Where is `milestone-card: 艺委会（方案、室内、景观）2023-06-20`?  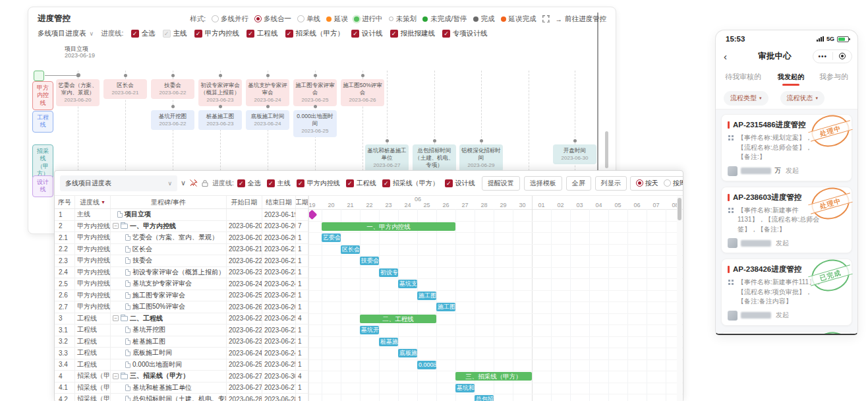 milestone-card: 艺委会（方案、室内、景观）2023-06-20 is located at coordinates (78, 92).